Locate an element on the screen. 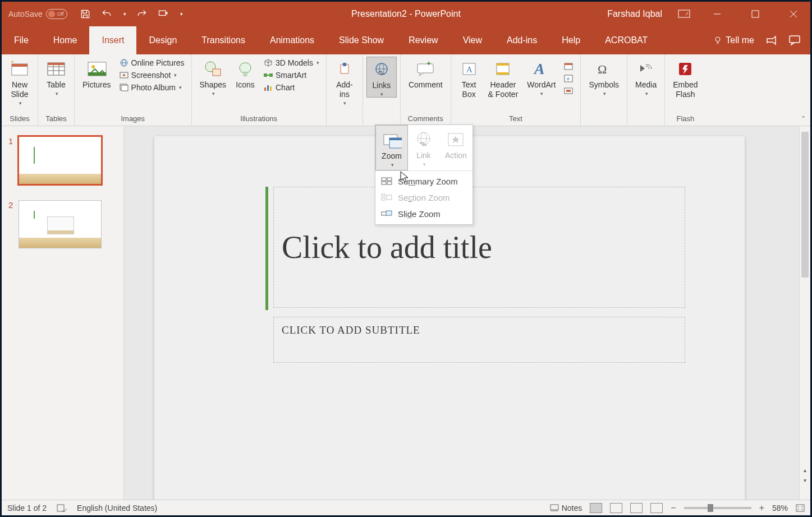 The height and width of the screenshot is (517, 812). slideshow-view-button is located at coordinates (657, 508).